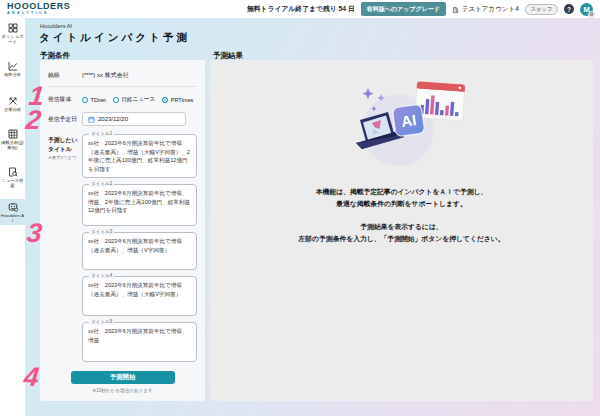 This screenshot has width=600, height=416. What do you see at coordinates (56, 26) in the screenshot?
I see `breadcrumb: Hooolders AI` at bounding box center [56, 26].